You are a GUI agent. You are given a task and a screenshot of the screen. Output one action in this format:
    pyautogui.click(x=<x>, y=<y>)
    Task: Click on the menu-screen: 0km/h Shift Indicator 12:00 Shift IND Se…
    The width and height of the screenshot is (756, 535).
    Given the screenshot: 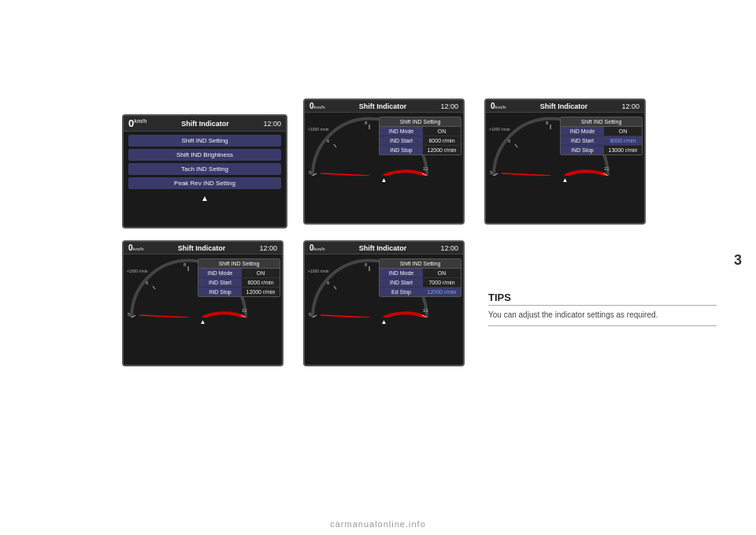 What is the action you would take?
    pyautogui.click(x=205, y=172)
    